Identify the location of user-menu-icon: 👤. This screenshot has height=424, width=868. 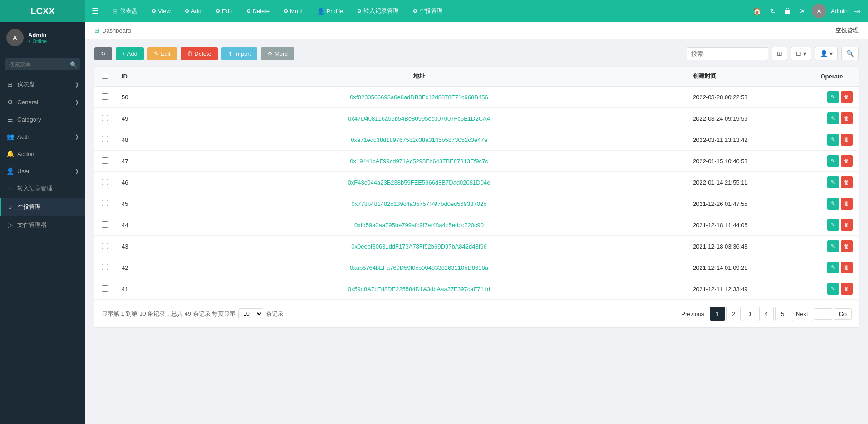
(10, 171).